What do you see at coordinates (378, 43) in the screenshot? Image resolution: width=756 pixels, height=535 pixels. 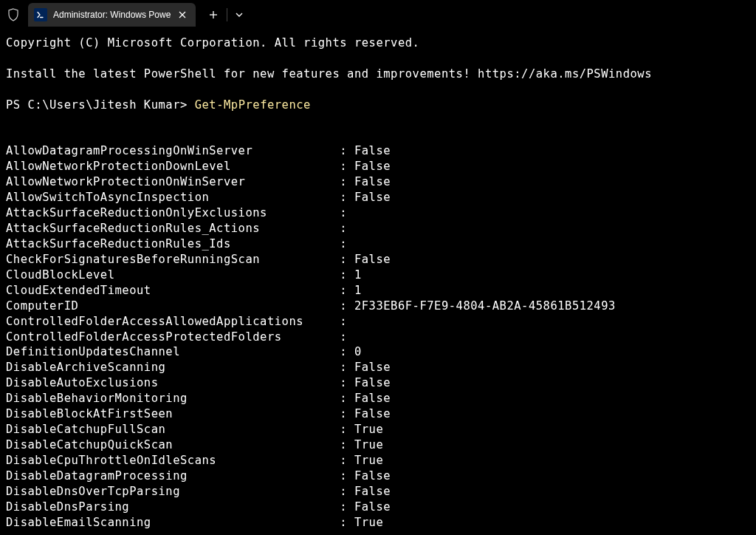 I see `copyright-line: Copyright (C) Microsoft Corporation. All…` at bounding box center [378, 43].